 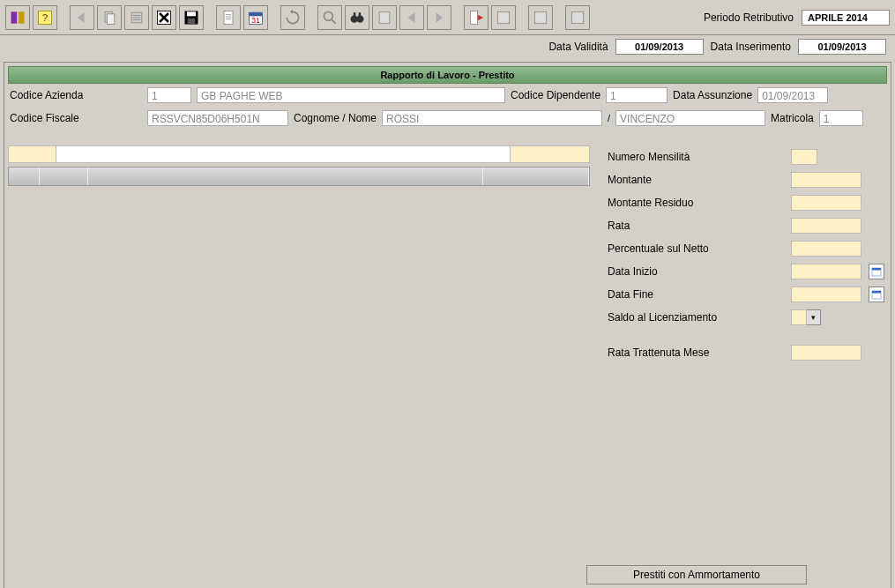 I want to click on exit-icon, so click(x=476, y=18).